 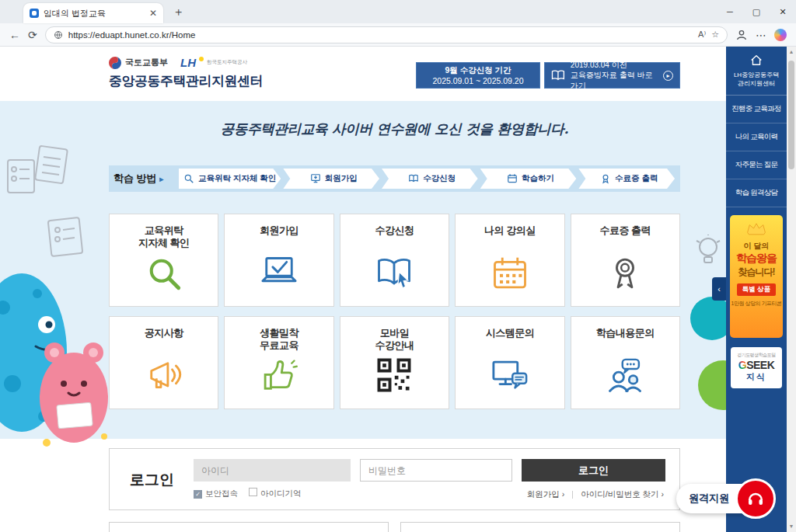 What do you see at coordinates (394, 375) in the screenshot?
I see `qr-code-icon` at bounding box center [394, 375].